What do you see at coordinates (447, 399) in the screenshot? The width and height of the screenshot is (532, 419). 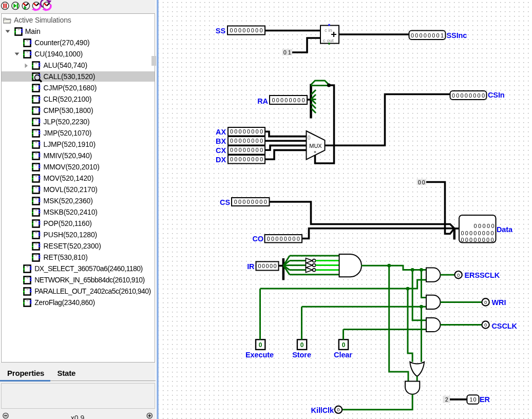 I see `svg-text: 2` at bounding box center [447, 399].